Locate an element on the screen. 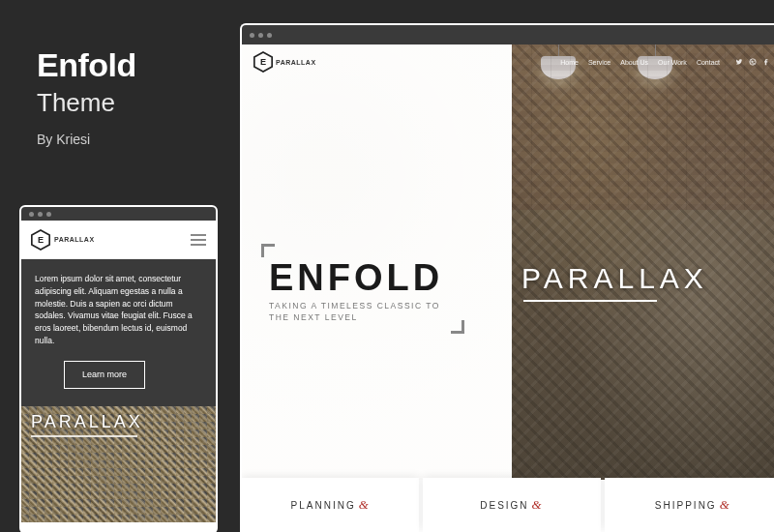 The height and width of the screenshot is (532, 774). theme-title: Enfold is located at coordinates (87, 66).